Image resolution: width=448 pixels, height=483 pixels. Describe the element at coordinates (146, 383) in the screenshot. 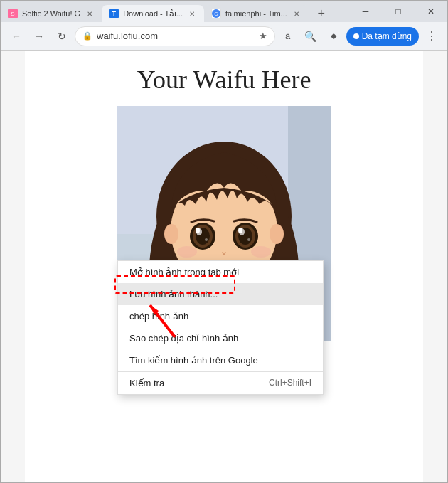

I see `inspect-label: Kiểm tra` at that location.